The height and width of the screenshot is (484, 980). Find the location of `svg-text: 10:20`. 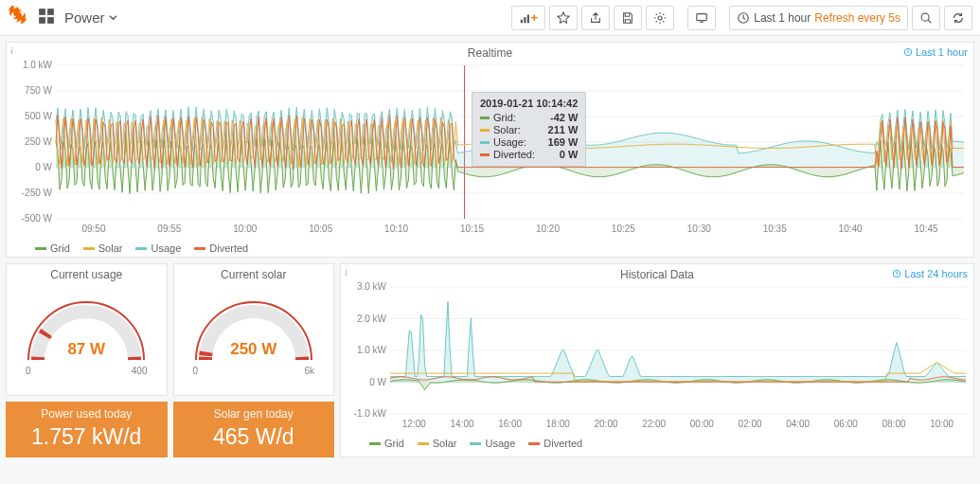

svg-text: 10:20 is located at coordinates (547, 229).